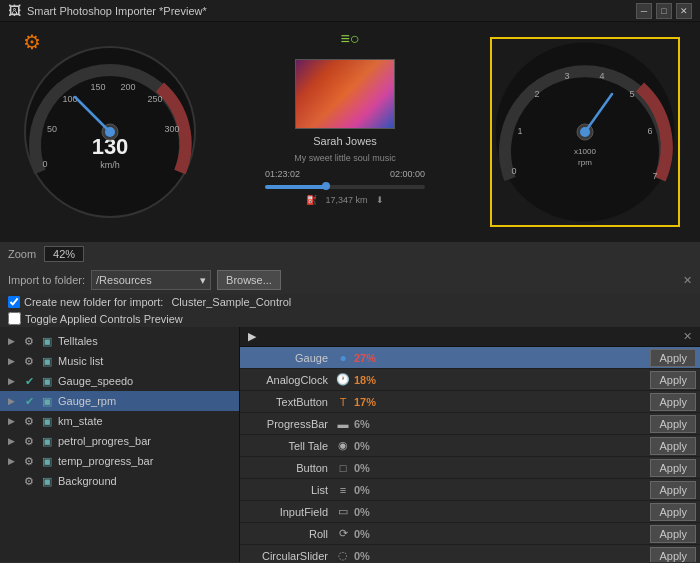 The image size is (700, 563). Describe the element at coordinates (345, 187) in the screenshot. I see `progress-bar` at that location.